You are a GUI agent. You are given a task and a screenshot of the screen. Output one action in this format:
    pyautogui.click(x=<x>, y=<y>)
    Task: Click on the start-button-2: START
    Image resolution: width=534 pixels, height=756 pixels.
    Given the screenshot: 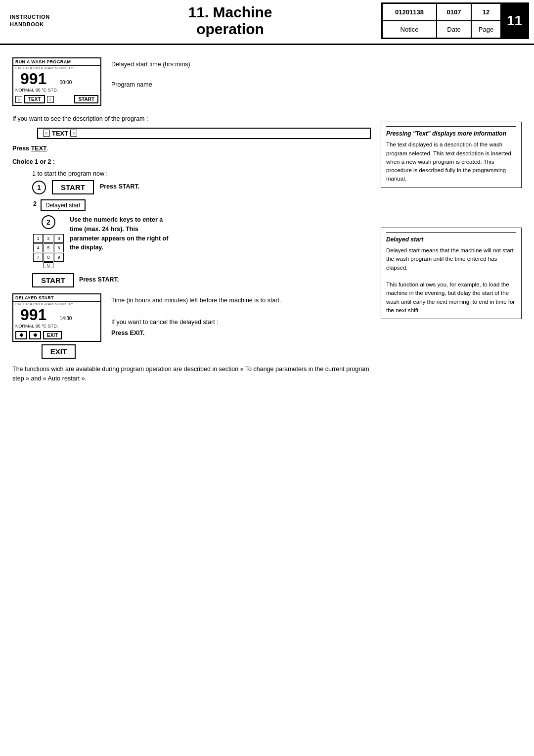 What is the action you would take?
    pyautogui.click(x=53, y=280)
    